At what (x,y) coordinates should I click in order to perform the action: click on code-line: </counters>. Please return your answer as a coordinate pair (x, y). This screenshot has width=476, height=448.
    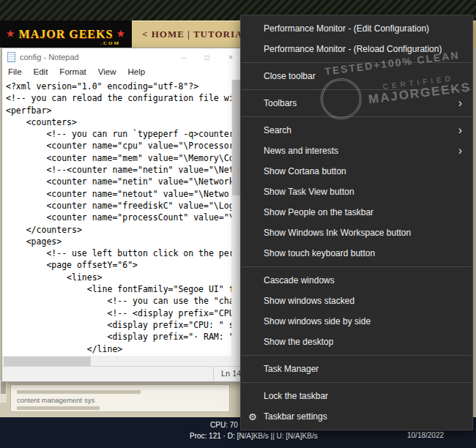
    Looking at the image, I should click on (119, 230).